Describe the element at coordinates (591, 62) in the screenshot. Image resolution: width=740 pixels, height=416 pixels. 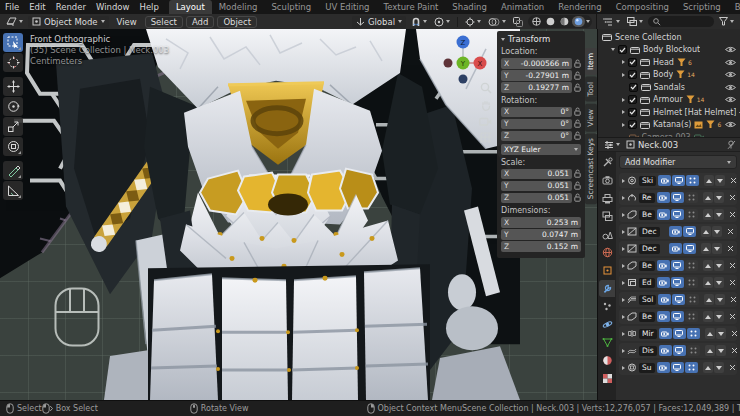
I see `sidebar-tab-item: Item` at that location.